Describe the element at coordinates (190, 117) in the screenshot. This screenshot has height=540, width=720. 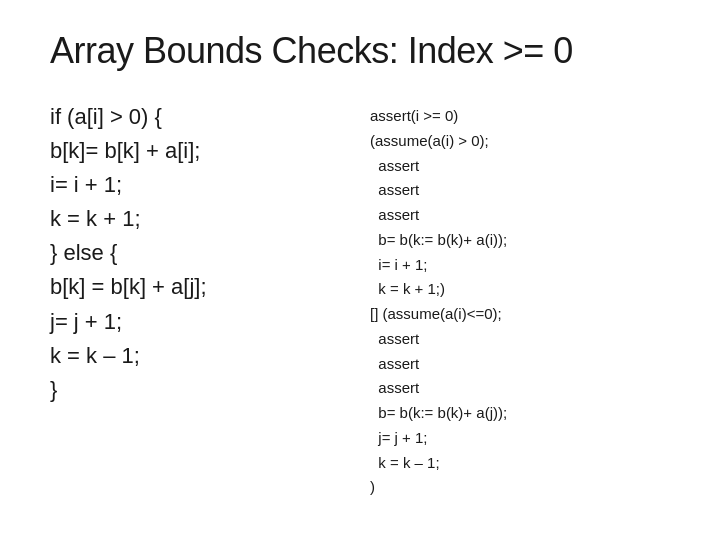
I see `left-code-line: if (a[i] > 0) {` at that location.